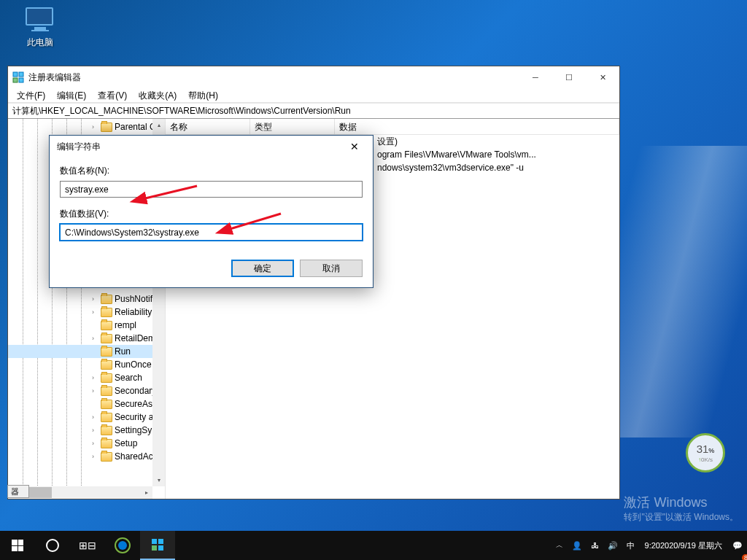 The image size is (747, 560). I want to click on taskview-icon: ⊞⊟, so click(88, 545).